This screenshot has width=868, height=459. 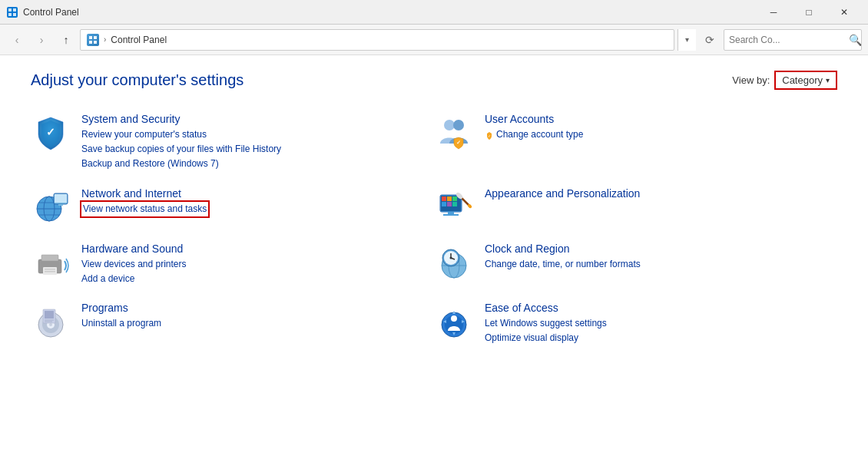 What do you see at coordinates (243, 324) in the screenshot?
I see `programs-link-1: Uninstall a program` at bounding box center [243, 324].